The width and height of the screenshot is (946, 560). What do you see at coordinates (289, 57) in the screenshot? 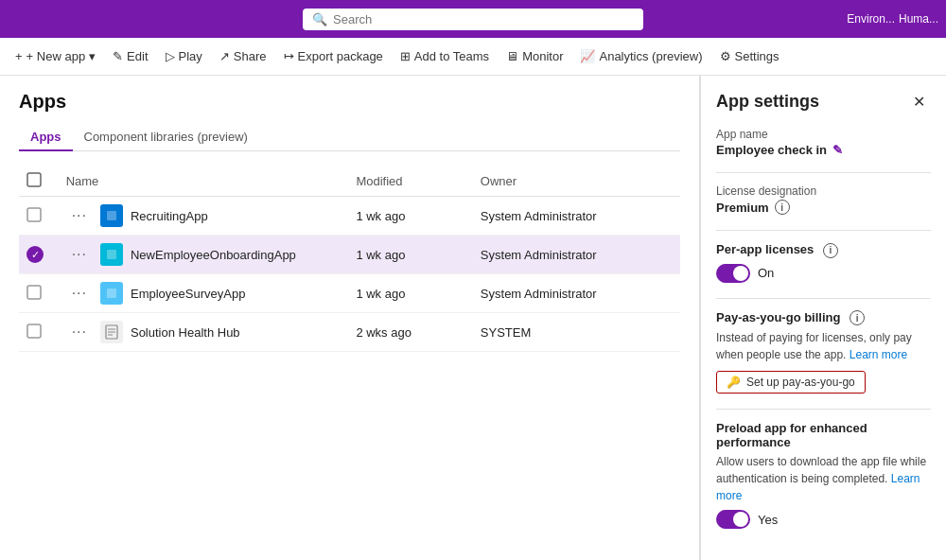
I see `export-icon: ↦` at bounding box center [289, 57].